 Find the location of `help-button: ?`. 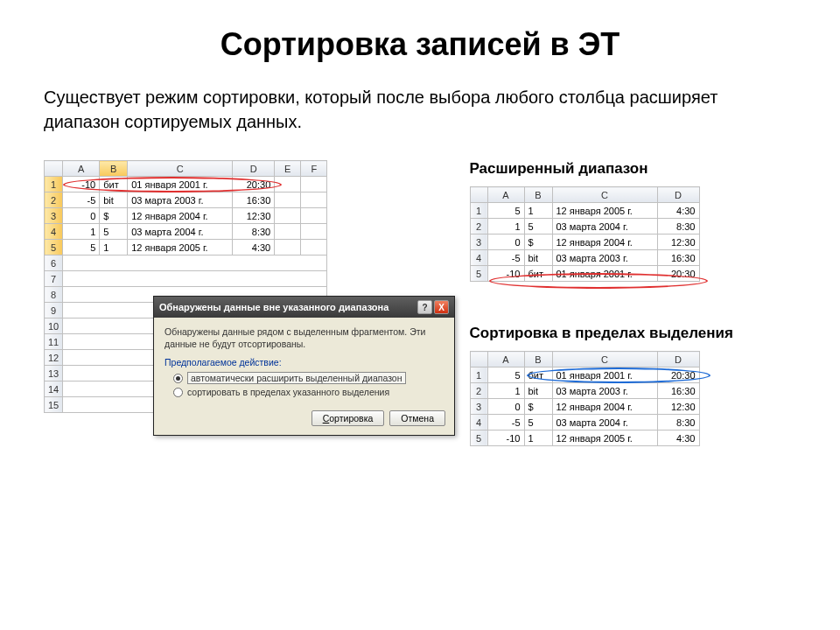

help-button: ? is located at coordinates (425, 307).